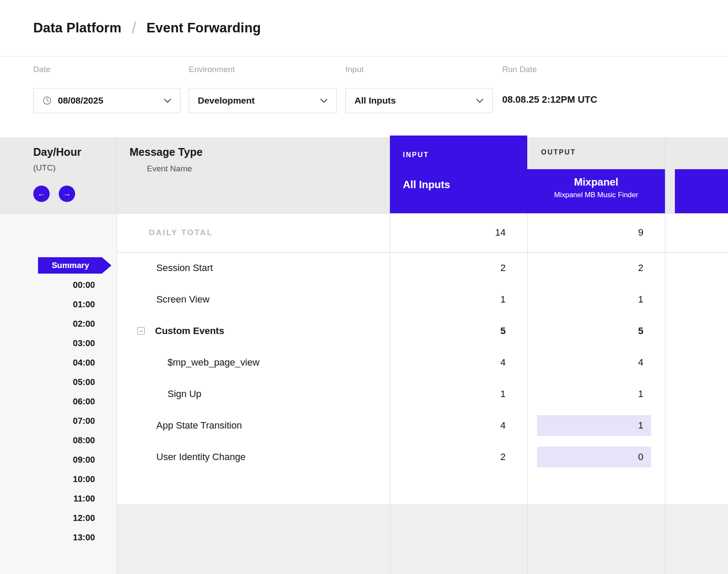 Image resolution: width=728 pixels, height=574 pixels. Describe the element at coordinates (253, 457) in the screenshot. I see `row-event-name: User Identity Change` at that location.